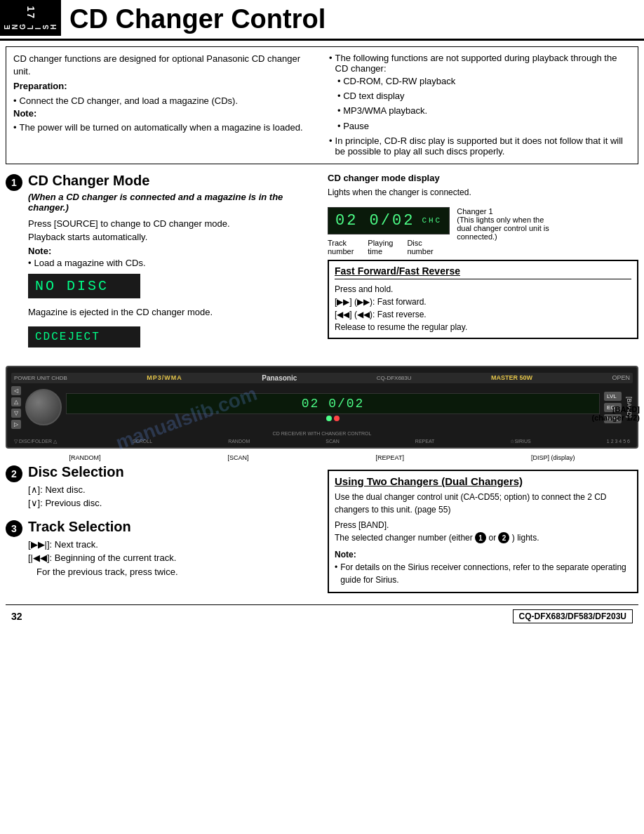 Image resolution: width=644 pixels, height=834 pixels. What do you see at coordinates (164, 65) in the screenshot?
I see `intro-text: CD changer functions are designed for op…` at bounding box center [164, 65].